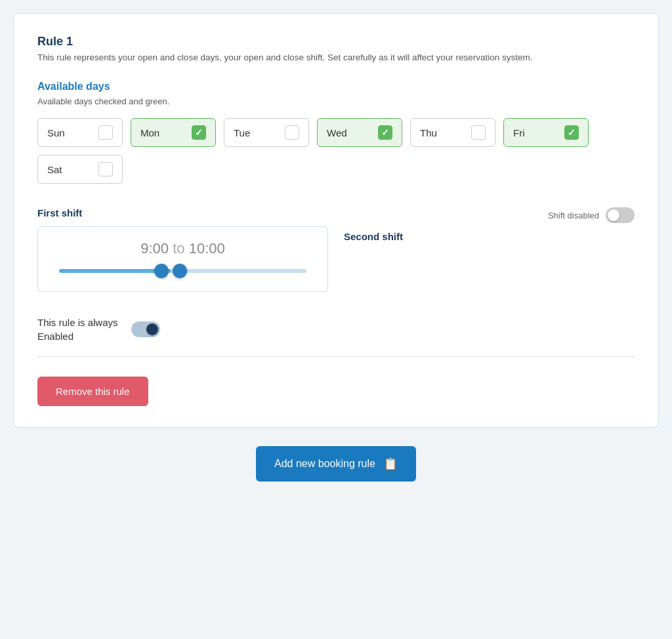 Image resolution: width=672 pixels, height=639 pixels. Describe the element at coordinates (325, 464) in the screenshot. I see `add-booking-rule-label: Add new booking rule` at that location.